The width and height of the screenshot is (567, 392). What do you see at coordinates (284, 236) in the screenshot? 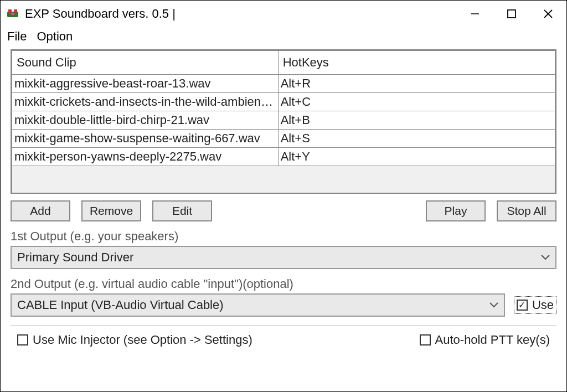
I see `output1-label: 1st Output (e.g. your speakers)` at bounding box center [284, 236].